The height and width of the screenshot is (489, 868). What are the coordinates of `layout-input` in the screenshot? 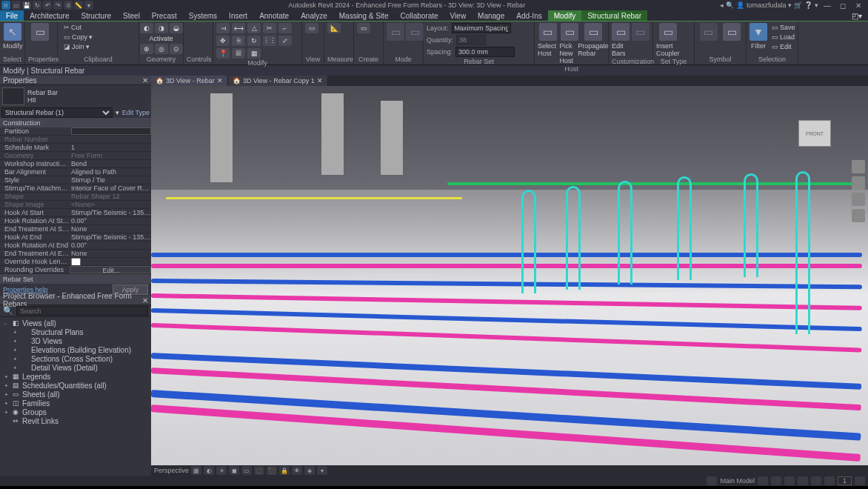 It's located at (481, 28).